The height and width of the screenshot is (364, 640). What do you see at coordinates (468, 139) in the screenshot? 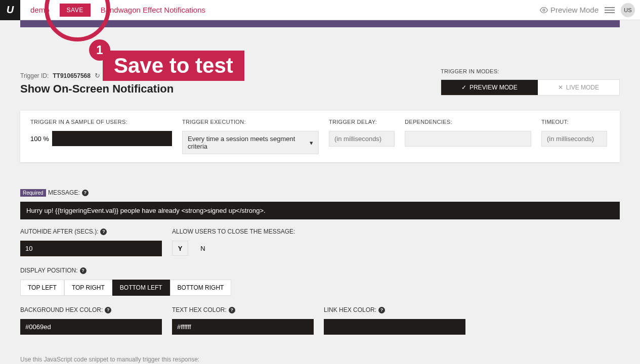
I see `dependencies-input` at bounding box center [468, 139].